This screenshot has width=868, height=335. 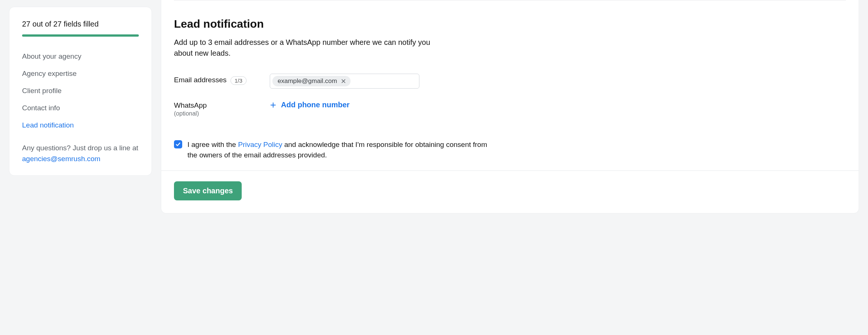 I want to click on whatsapp-field-row: WhatsApp (optional) Add phone number, so click(x=510, y=108).